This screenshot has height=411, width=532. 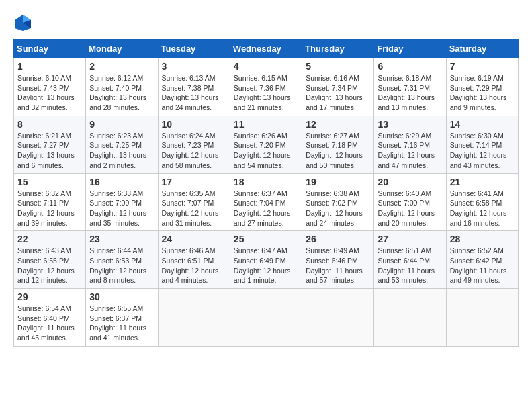 I want to click on sunrise-text: Sunrise: 6:16 AM, so click(x=332, y=78).